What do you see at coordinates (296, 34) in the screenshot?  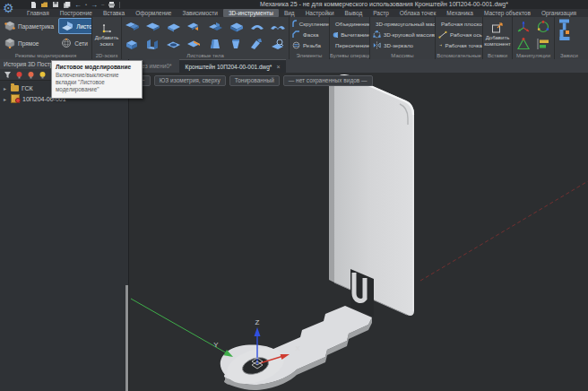 I see `chamfer-icon` at bounding box center [296, 34].